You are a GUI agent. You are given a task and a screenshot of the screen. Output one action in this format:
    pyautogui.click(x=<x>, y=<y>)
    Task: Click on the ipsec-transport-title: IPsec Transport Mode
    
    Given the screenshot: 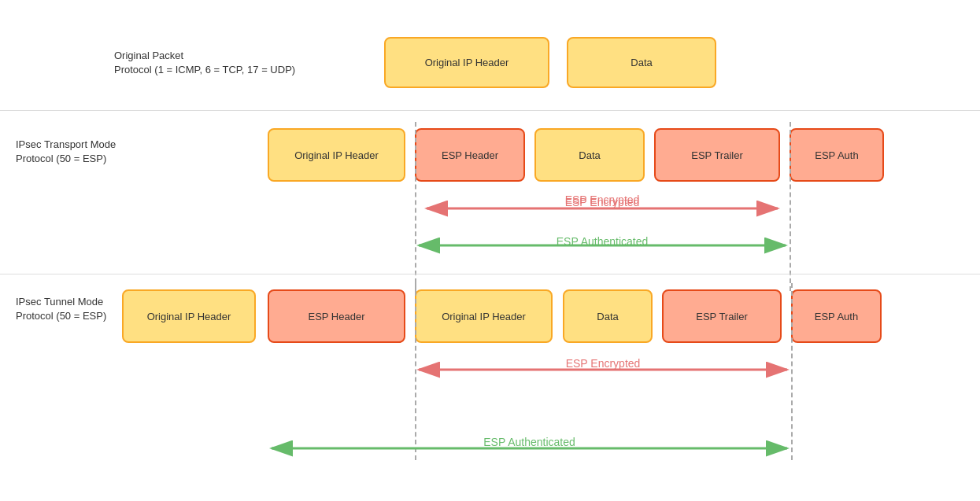 What is the action you would take?
    pyautogui.click(x=66, y=145)
    